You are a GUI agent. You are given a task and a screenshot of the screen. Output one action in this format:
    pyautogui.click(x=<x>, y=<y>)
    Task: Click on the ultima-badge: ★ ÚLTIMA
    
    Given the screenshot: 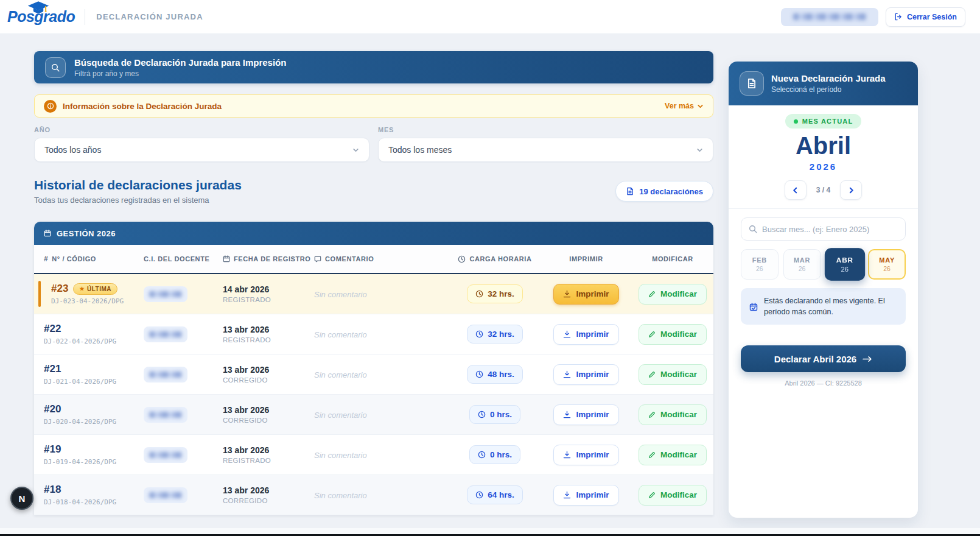 What is the action you would take?
    pyautogui.click(x=95, y=289)
    